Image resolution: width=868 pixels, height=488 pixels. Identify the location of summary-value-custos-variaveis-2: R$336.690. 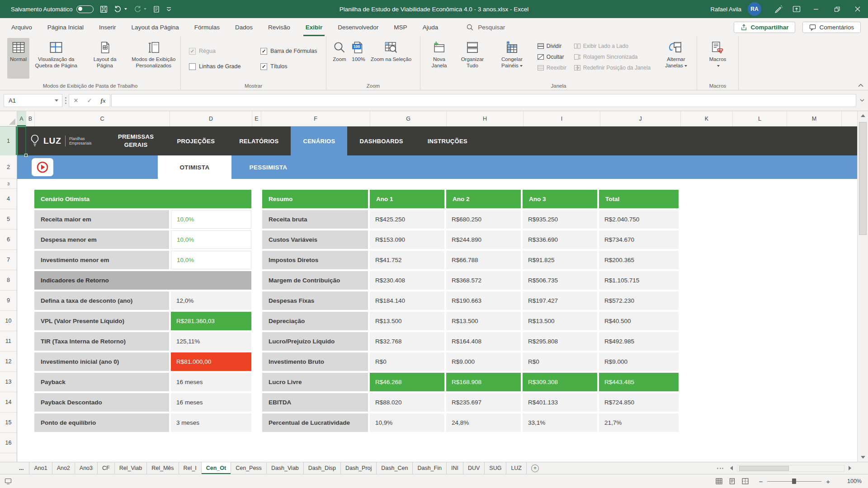
(560, 239).